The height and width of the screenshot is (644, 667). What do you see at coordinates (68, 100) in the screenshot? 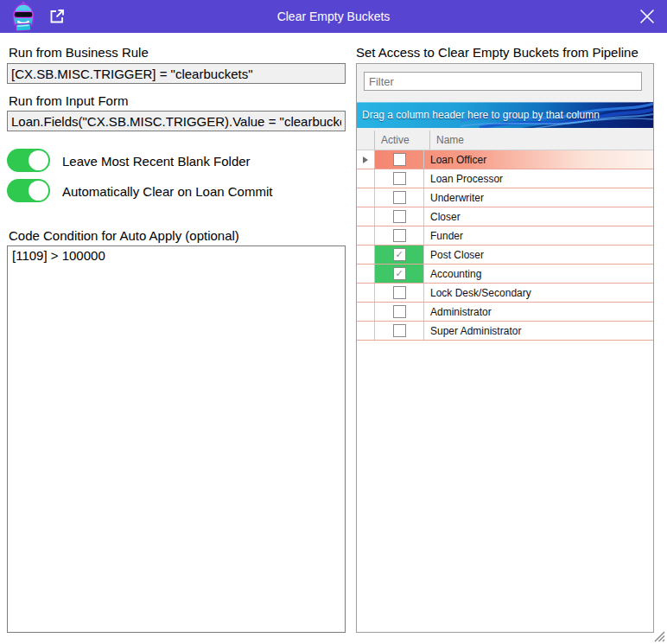
I see `input-form-label: Run from Input Form` at bounding box center [68, 100].